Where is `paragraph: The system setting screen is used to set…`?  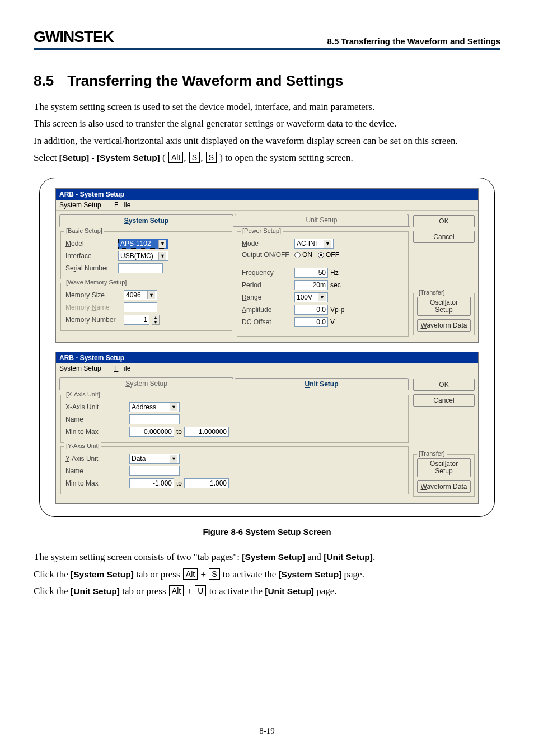 paragraph: The system setting screen is used to set… is located at coordinates (267, 107).